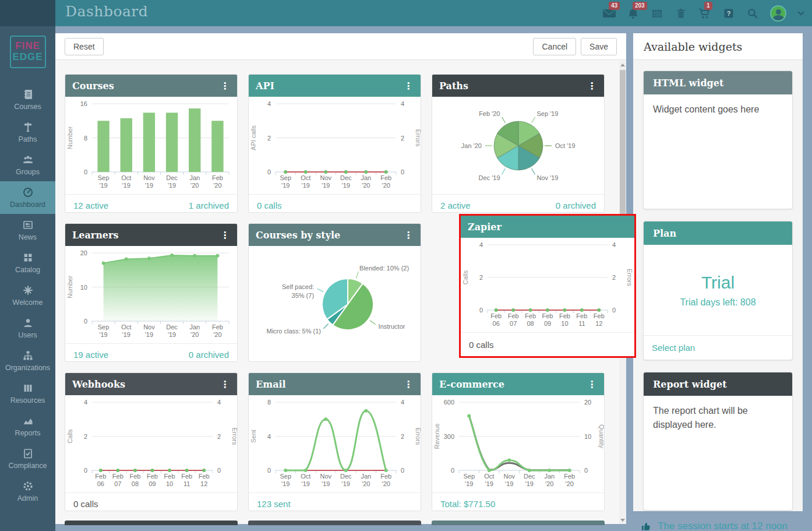 The image size is (812, 531). I want to click on sidebar-item-compliance: Compliance, so click(28, 459).